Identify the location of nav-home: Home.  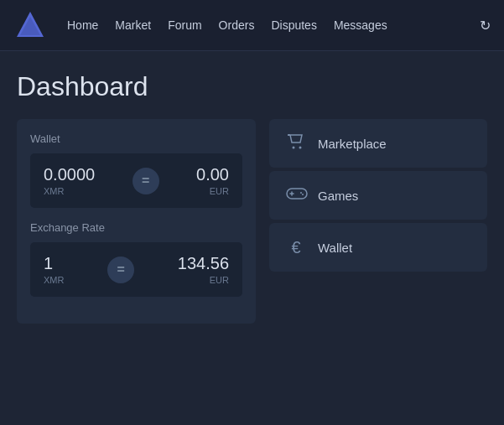
(82, 25).